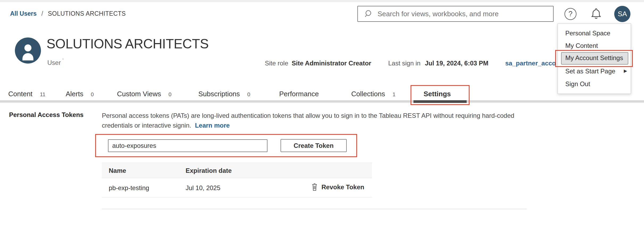 Image resolution: width=644 pixels, height=226 pixels. Describe the element at coordinates (139, 94) in the screenshot. I see `tab-custom-views-label: Custom Views` at that location.